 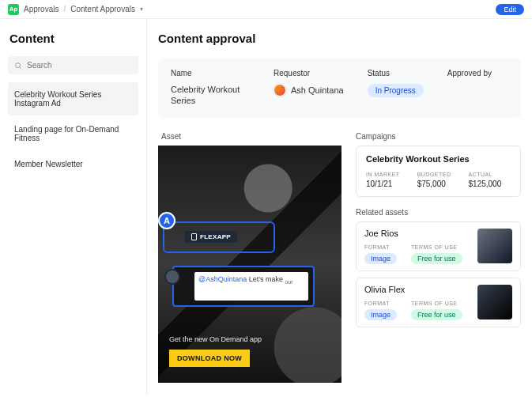 What do you see at coordinates (250, 136) in the screenshot?
I see `asset-section-label: Asset` at bounding box center [250, 136].